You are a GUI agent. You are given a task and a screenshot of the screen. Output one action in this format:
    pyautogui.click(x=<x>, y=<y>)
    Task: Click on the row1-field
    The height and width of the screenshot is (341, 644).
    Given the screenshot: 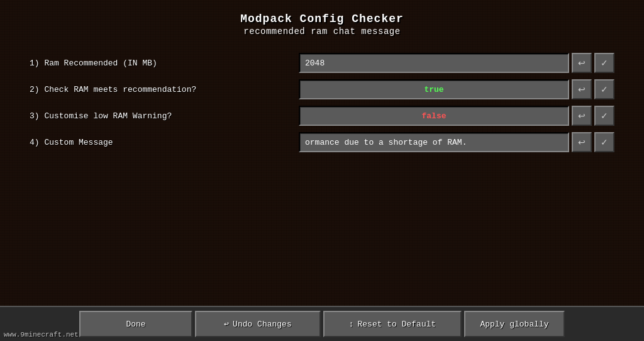 What is the action you would take?
    pyautogui.click(x=434, y=63)
    